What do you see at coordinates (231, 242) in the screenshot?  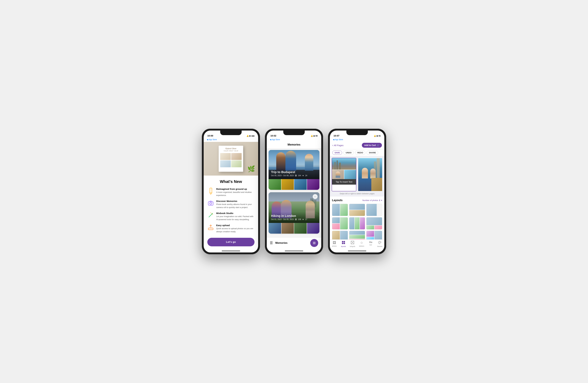 I see `lets-go-button: Let's go` at bounding box center [231, 242].